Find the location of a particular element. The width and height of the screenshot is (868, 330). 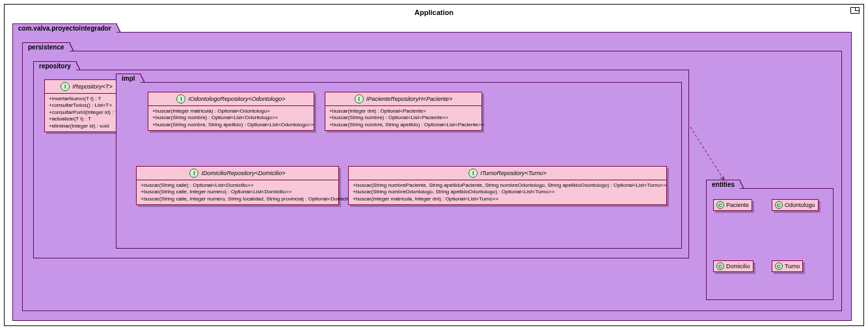

package-persistence-label: persistence is located at coordinates (46, 47).